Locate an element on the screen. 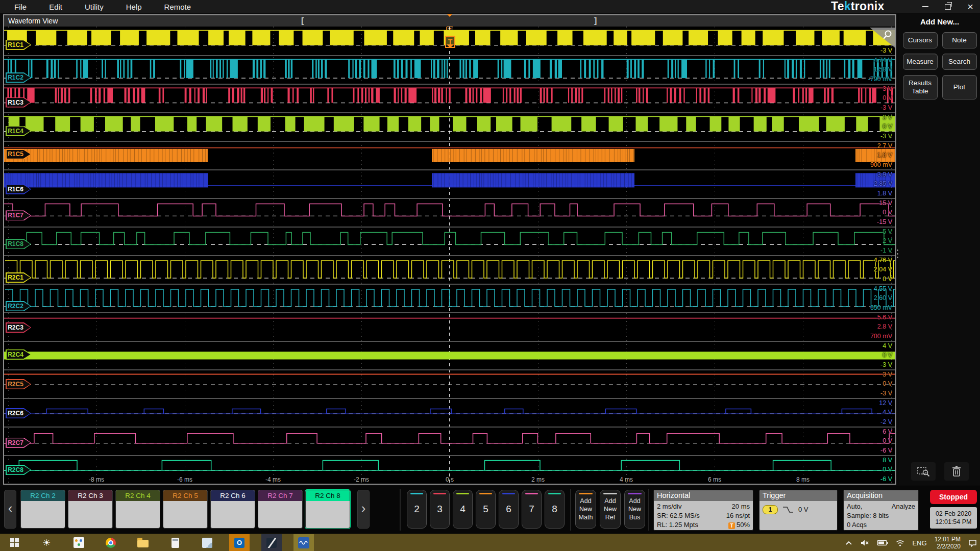 Image resolution: width=980 pixels, height=551 pixels. channel-row-r1c6: R1C63.9 V2.85 V1.8 V is located at coordinates (450, 184).